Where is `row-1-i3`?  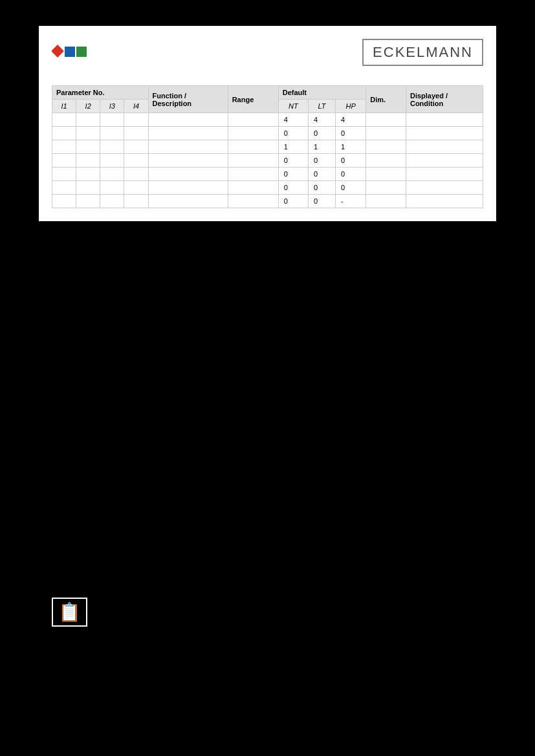
row-1-i3 is located at coordinates (113, 133).